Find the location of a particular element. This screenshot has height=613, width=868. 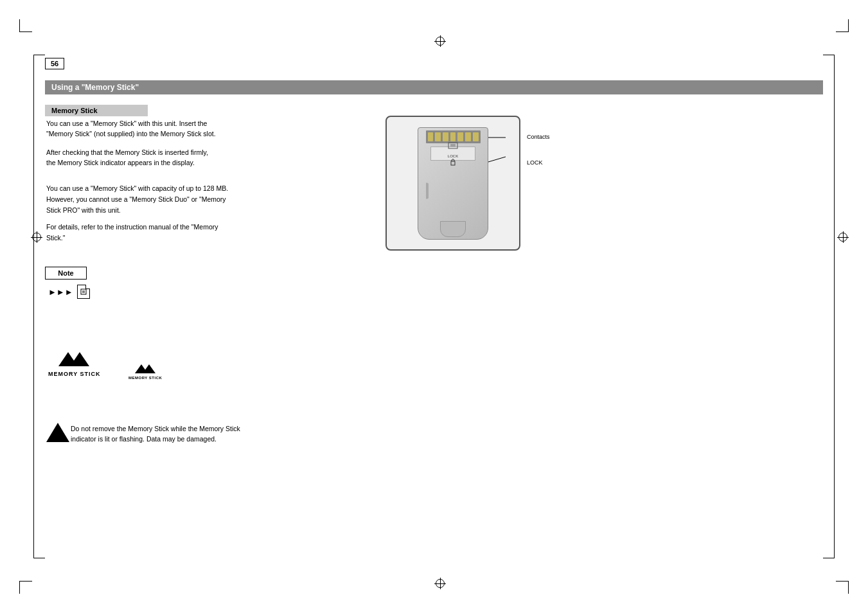

ms-label-area: LOCK is located at coordinates (453, 154).